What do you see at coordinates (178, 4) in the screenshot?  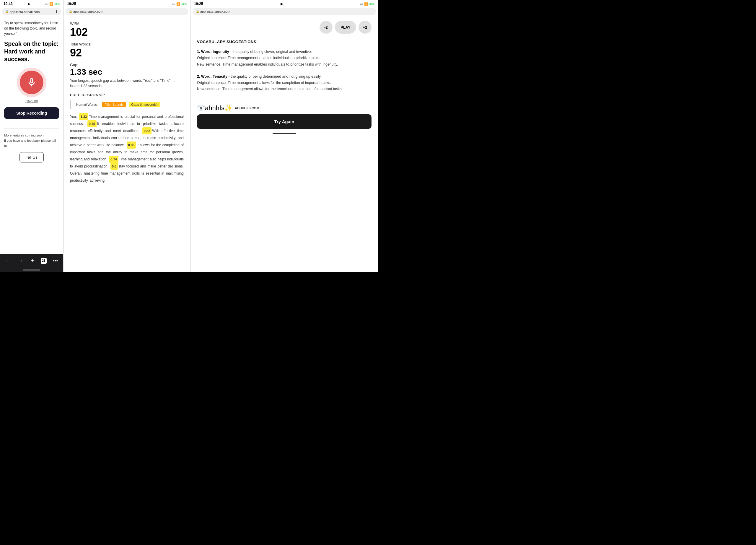 I see `wifi-2: 📶` at bounding box center [178, 4].